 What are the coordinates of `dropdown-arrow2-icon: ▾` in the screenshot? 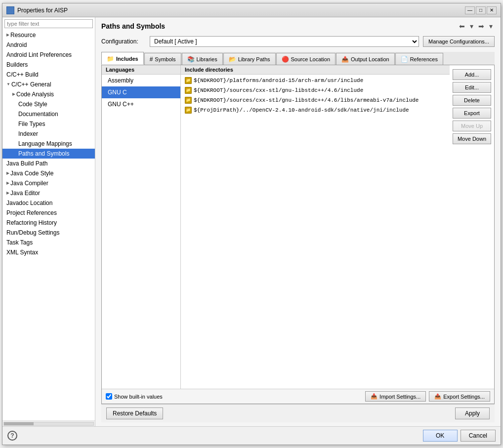 It's located at (491, 26).